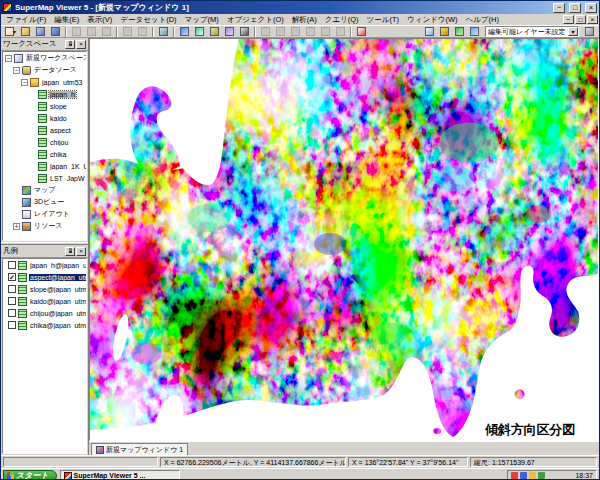  Describe the element at coordinates (256, 20) in the screenshot. I see `menu-item-6: オブジェクト(O)` at that location.